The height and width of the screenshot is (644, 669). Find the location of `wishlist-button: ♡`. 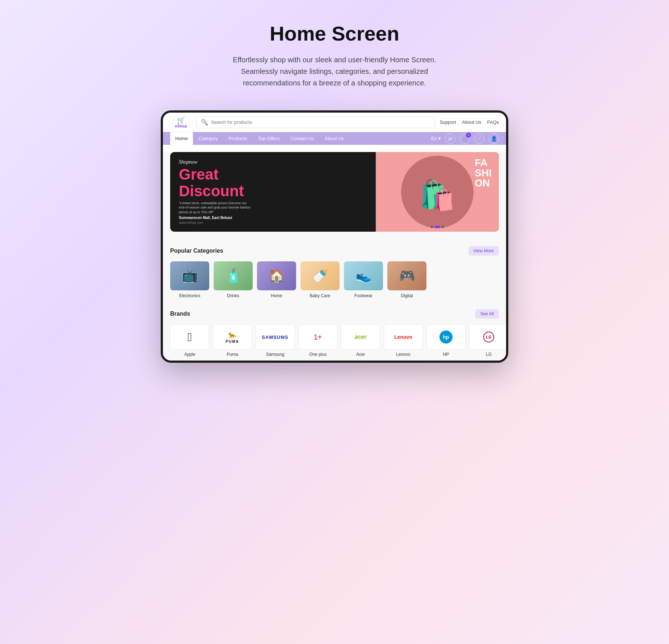

wishlist-button: ♡ is located at coordinates (479, 139).